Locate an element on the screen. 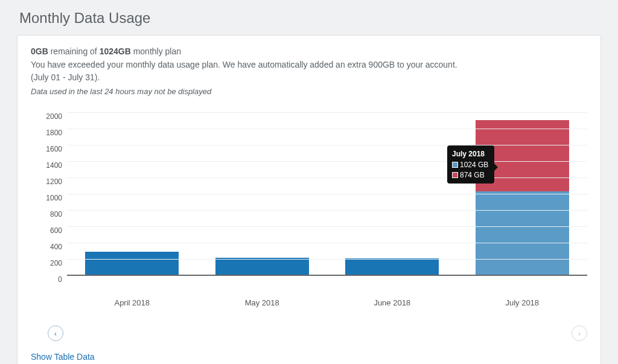 The height and width of the screenshot is (364, 618). tooltip-row-overage: 874 GB is located at coordinates (471, 175).